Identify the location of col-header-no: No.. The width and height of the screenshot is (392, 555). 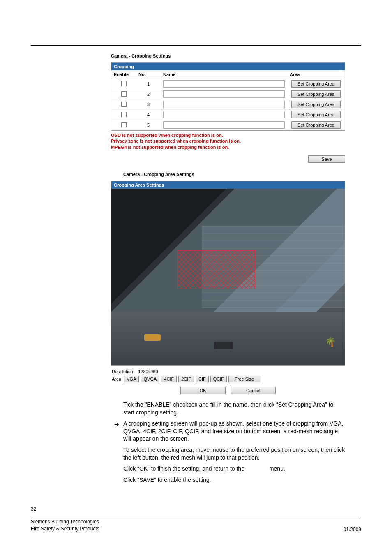
(148, 75).